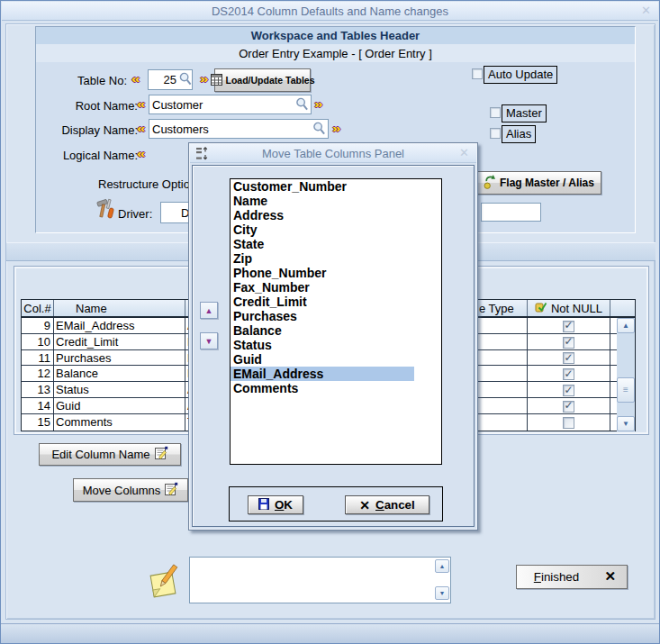  I want to click on display-name-lookup-icon, so click(319, 130).